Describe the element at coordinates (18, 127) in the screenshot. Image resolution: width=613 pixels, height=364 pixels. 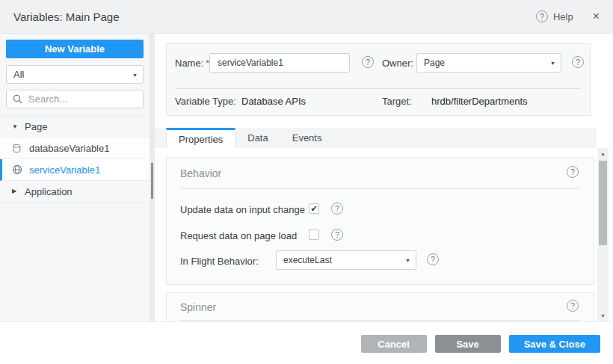
I see `caret-down-icon` at that location.